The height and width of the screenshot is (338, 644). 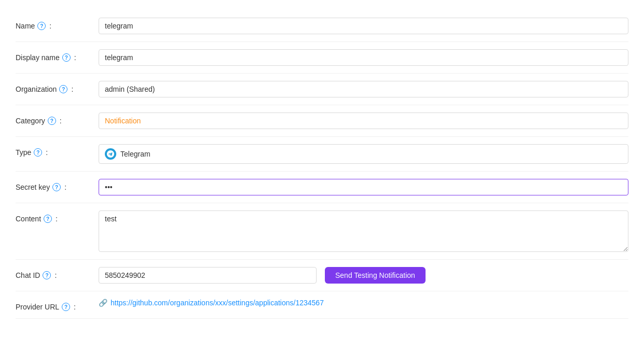 What do you see at coordinates (57, 217) in the screenshot?
I see `content-label: Content ? :` at bounding box center [57, 217].